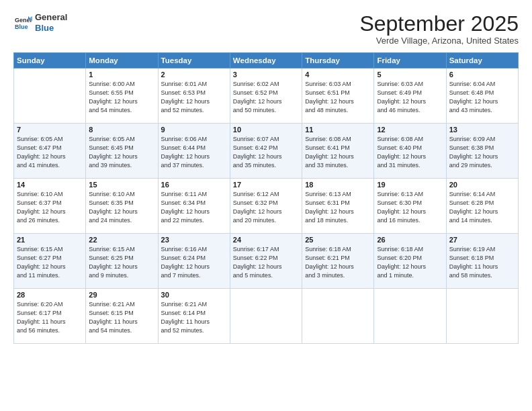 The width and height of the screenshot is (532, 411). What do you see at coordinates (482, 96) in the screenshot?
I see `calendar-cell: 6Sunrise: 6:04 AMSunset: 6:48 PMDaylight…` at bounding box center [482, 96].